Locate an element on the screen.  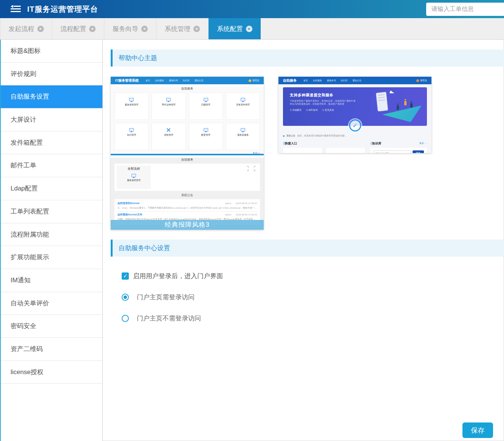
mini-card: 知识管理 is located at coordinates (131, 136).